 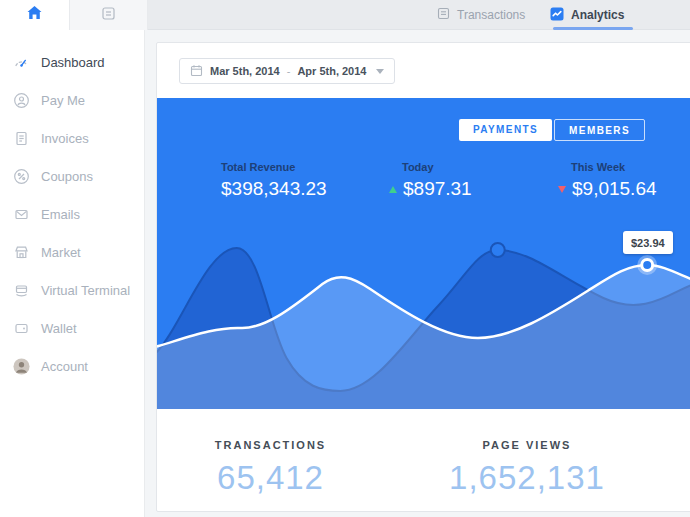 What do you see at coordinates (430, 180) in the screenshot?
I see `stat-today: Today $897.31` at bounding box center [430, 180].